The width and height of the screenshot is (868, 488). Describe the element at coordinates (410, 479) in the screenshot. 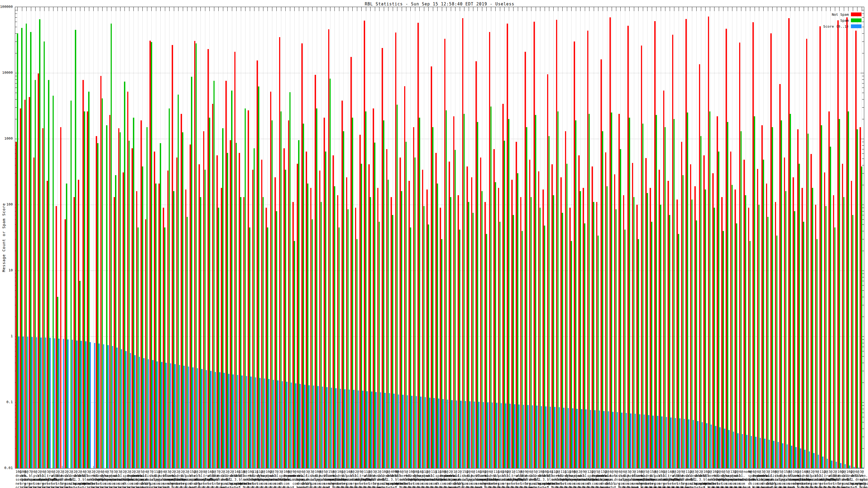

I see `x-tick-label: 10@ dnsbl. spfbl. net 2 hops` at that location.